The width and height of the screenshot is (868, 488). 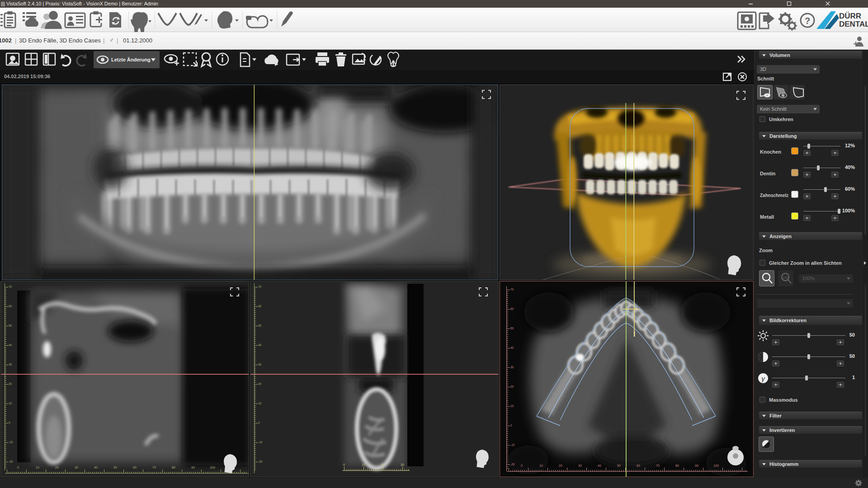 I want to click on svg-text: DÜRR, so click(x=850, y=16).